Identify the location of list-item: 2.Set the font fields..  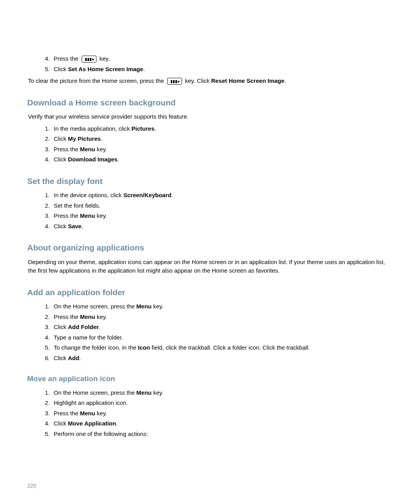
(219, 206).